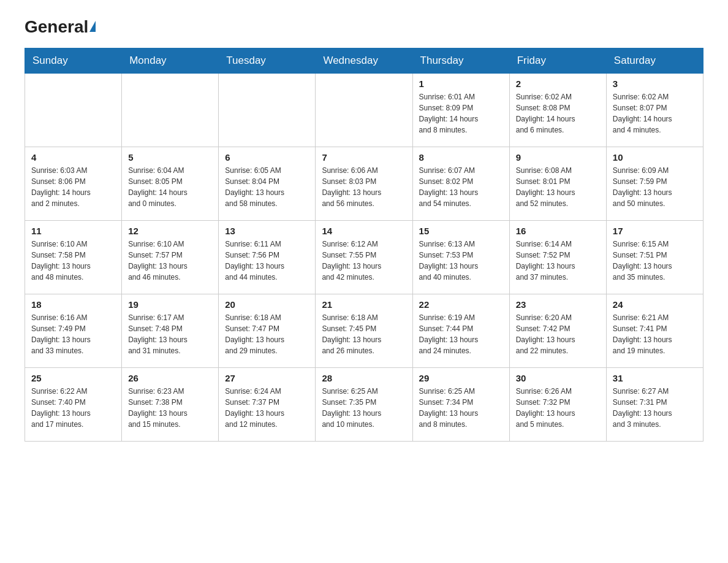 This screenshot has height=563, width=728. I want to click on day-info: Sunrise: 6:05 AMSunset: 8:04 PMDaylight:…, so click(267, 187).